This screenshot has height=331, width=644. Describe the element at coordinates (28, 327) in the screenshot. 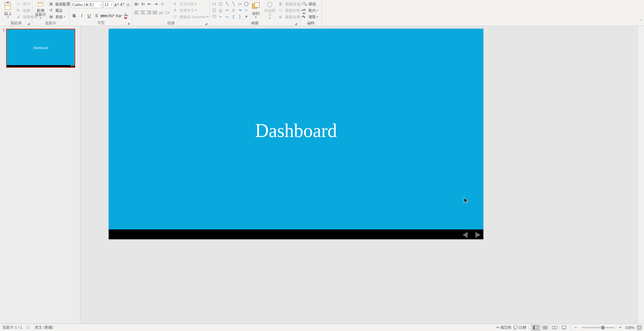

I see `spell-check-icon: ☑` at that location.